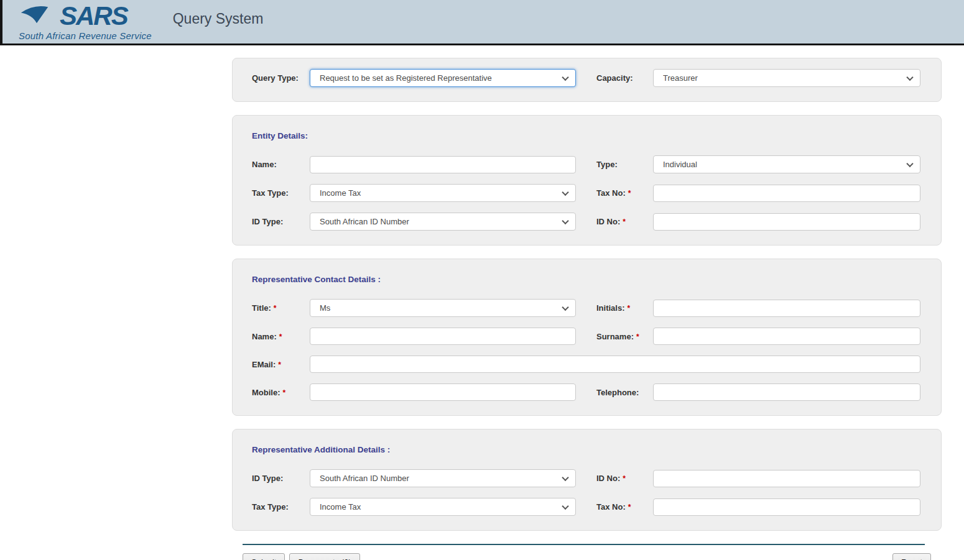  What do you see at coordinates (281, 221) in the screenshot?
I see `entity-id-type-label: ID Type:` at bounding box center [281, 221].